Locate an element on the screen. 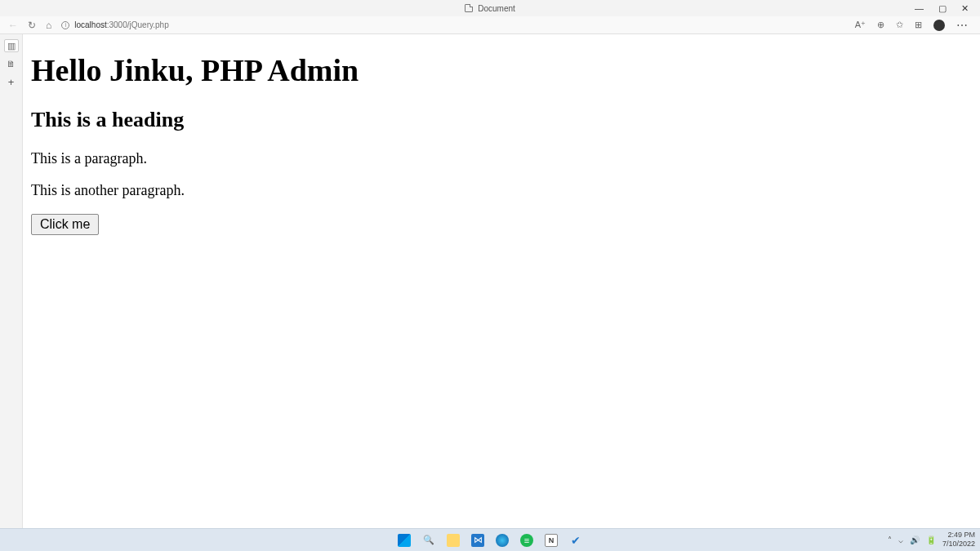 The height and width of the screenshot is (551, 980). minimize-button: — is located at coordinates (920, 8).